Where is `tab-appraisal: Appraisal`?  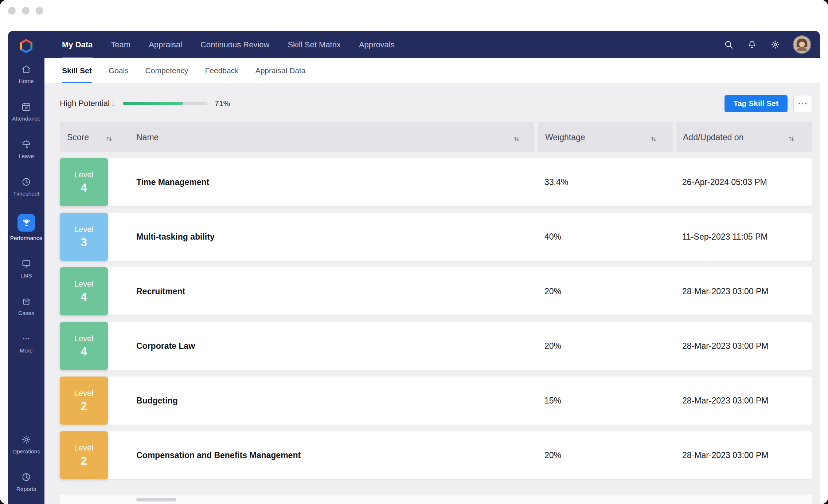 tab-appraisal: Appraisal is located at coordinates (165, 44).